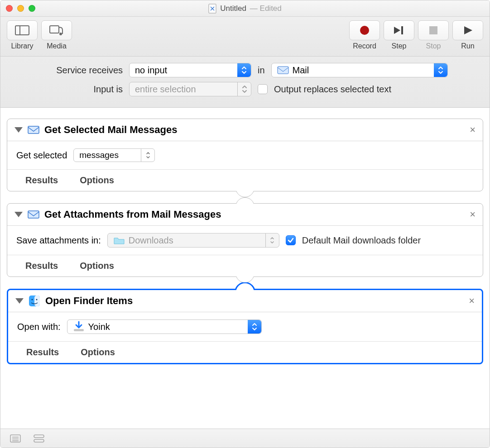  What do you see at coordinates (467, 46) in the screenshot?
I see `run-label: Run` at bounding box center [467, 46].